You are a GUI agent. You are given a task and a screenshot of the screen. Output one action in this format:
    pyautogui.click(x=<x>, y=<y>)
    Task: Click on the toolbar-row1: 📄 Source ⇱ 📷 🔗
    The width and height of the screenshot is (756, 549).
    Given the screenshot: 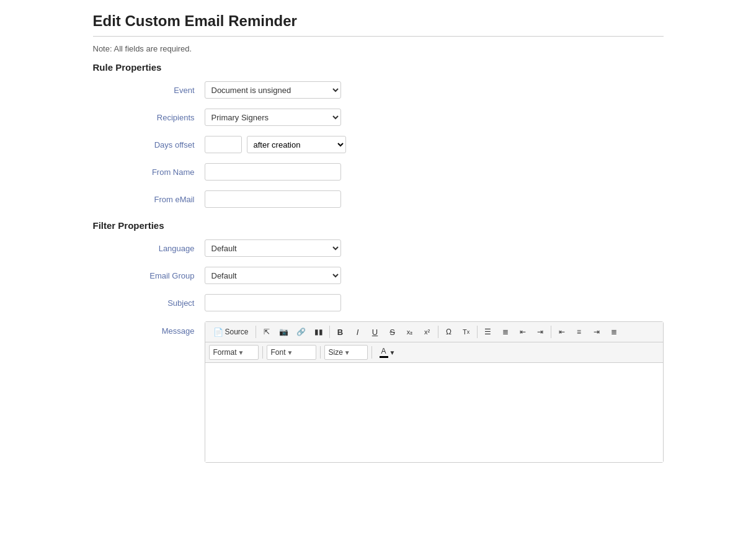 What is the action you would take?
    pyautogui.click(x=434, y=333)
    